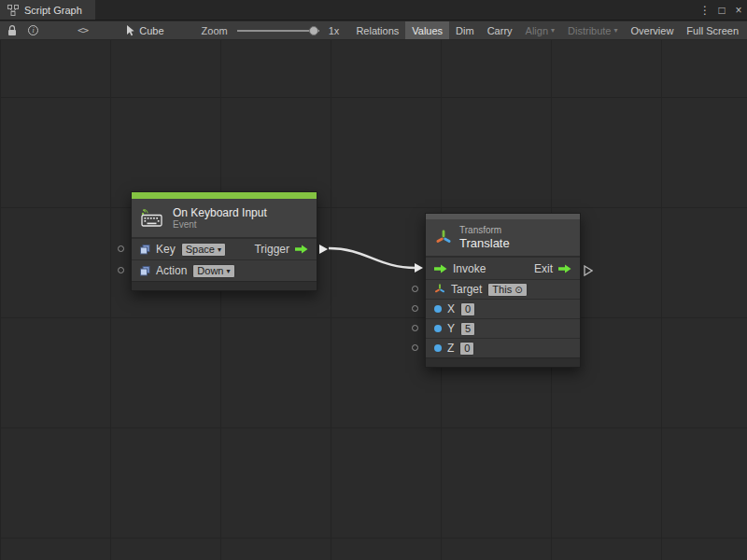 Image resolution: width=747 pixels, height=560 pixels. What do you see at coordinates (415, 289) in the screenshot?
I see `port-target-input` at bounding box center [415, 289].